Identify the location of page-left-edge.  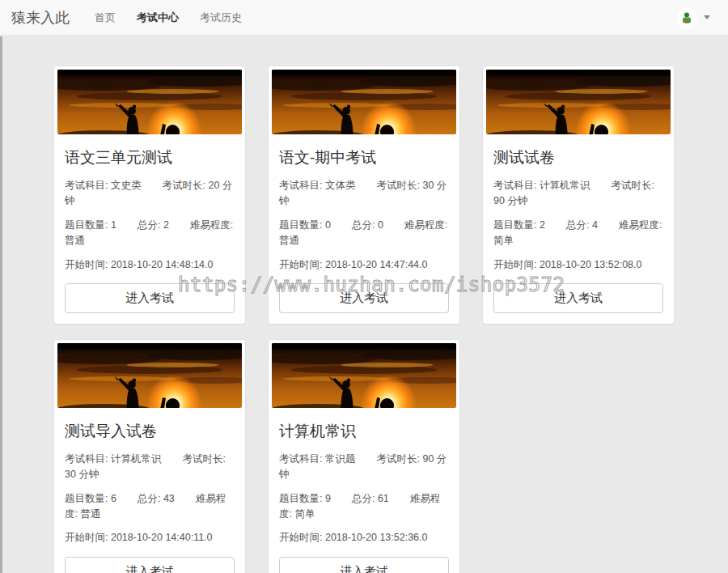
(2, 304).